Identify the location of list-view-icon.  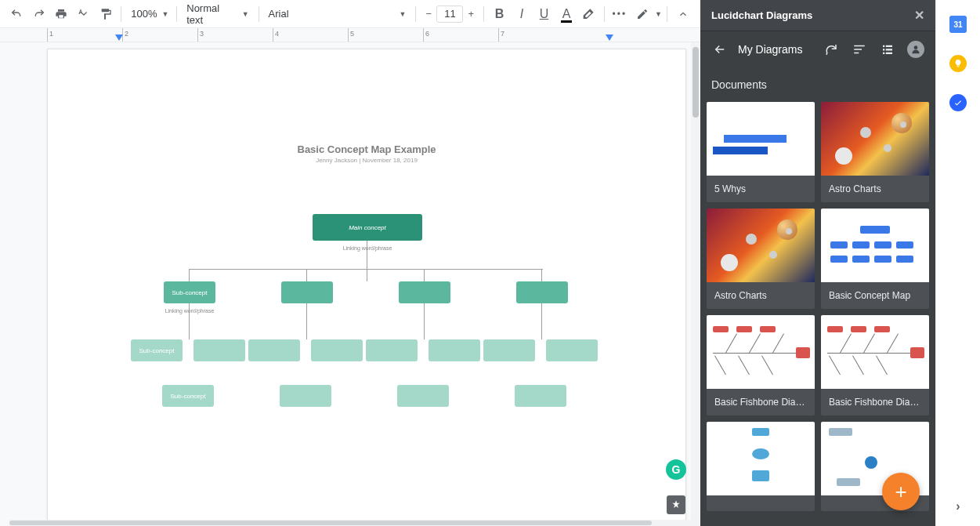
(888, 49).